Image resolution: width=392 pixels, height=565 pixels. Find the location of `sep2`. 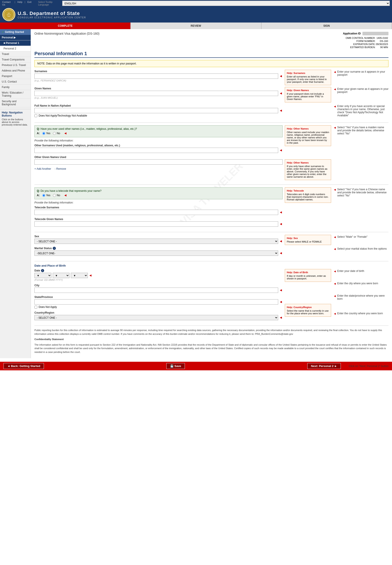

sep2 is located at coordinates (211, 185).